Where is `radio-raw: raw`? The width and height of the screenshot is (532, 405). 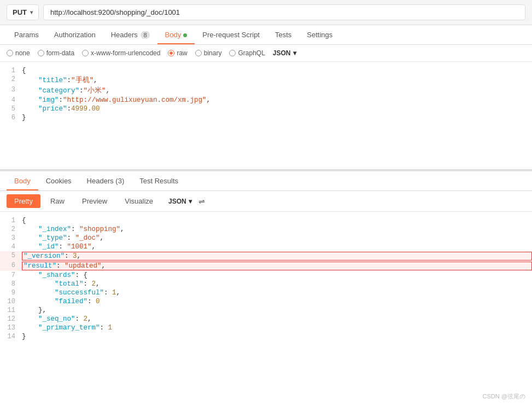
radio-raw: raw is located at coordinates (177, 53).